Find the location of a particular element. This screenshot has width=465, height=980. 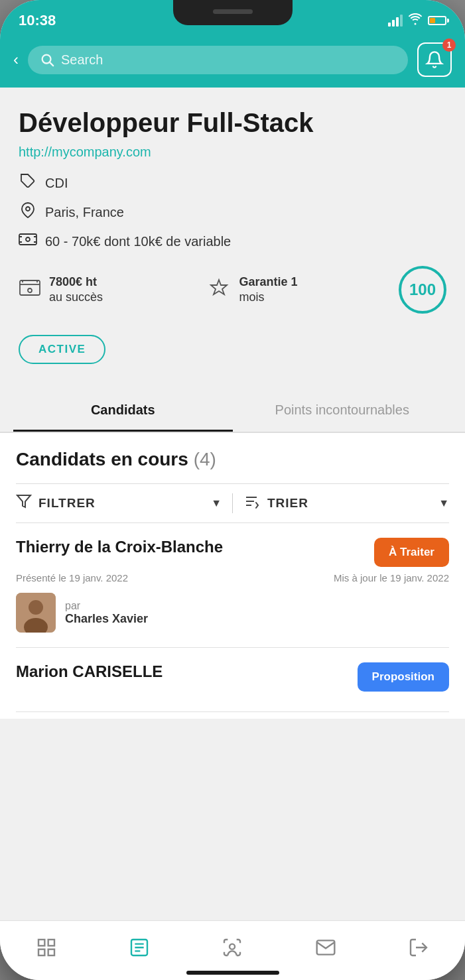

presented-date-1: Présenté le 19 janv. 2022 is located at coordinates (72, 578).